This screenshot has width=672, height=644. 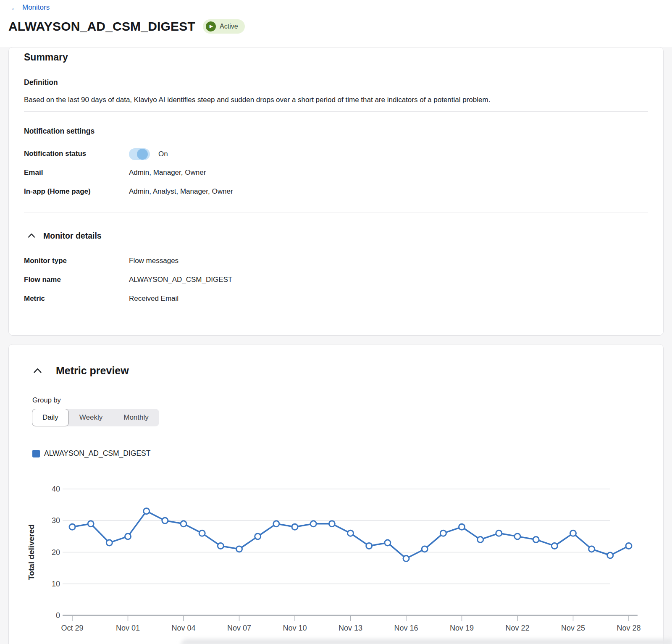 I want to click on active-play-icon: ▶, so click(x=211, y=26).